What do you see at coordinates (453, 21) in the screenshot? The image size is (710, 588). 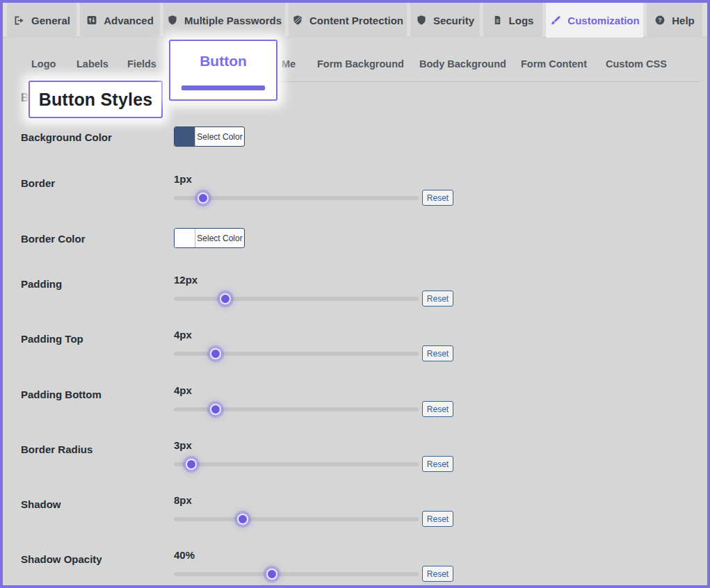 I see `tab-label: Security` at bounding box center [453, 21].